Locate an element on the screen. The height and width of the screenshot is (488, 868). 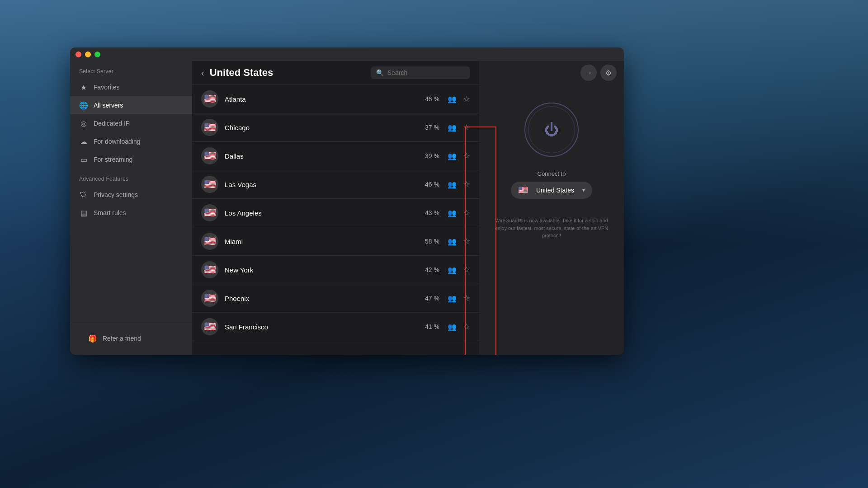
search-input is located at coordinates (426, 73).